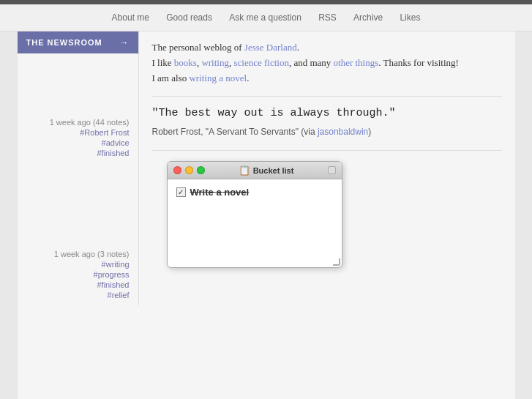 This screenshot has width=532, height=399. I want to click on tag-writing: #writing, so click(78, 264).